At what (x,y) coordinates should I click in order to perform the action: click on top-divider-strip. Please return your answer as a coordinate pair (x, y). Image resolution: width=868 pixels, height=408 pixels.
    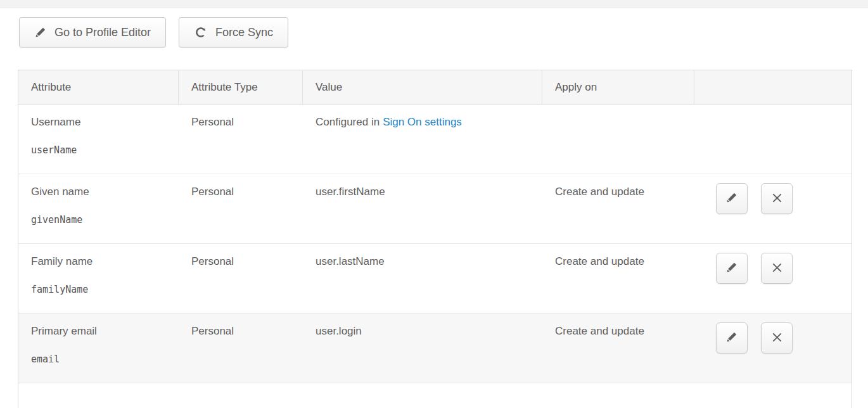
    Looking at the image, I should click on (434, 4).